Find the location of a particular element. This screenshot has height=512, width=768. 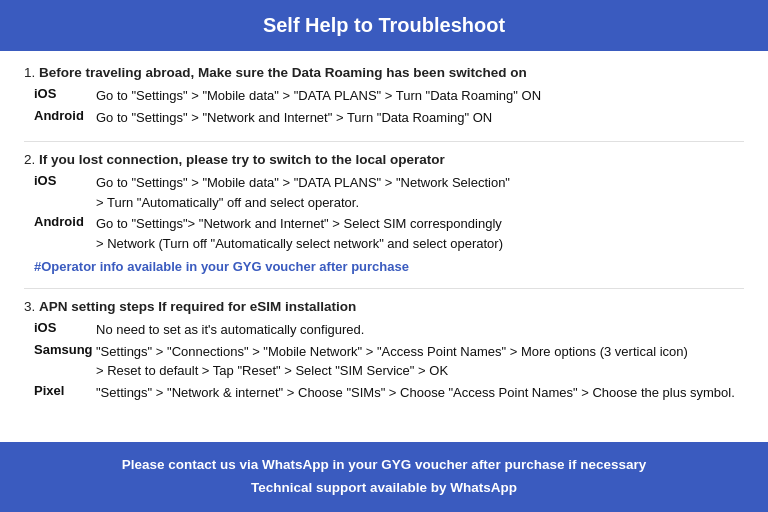

platform-row-2-2: AndroidGo to "Settings"> "Network and In… is located at coordinates (384, 234).